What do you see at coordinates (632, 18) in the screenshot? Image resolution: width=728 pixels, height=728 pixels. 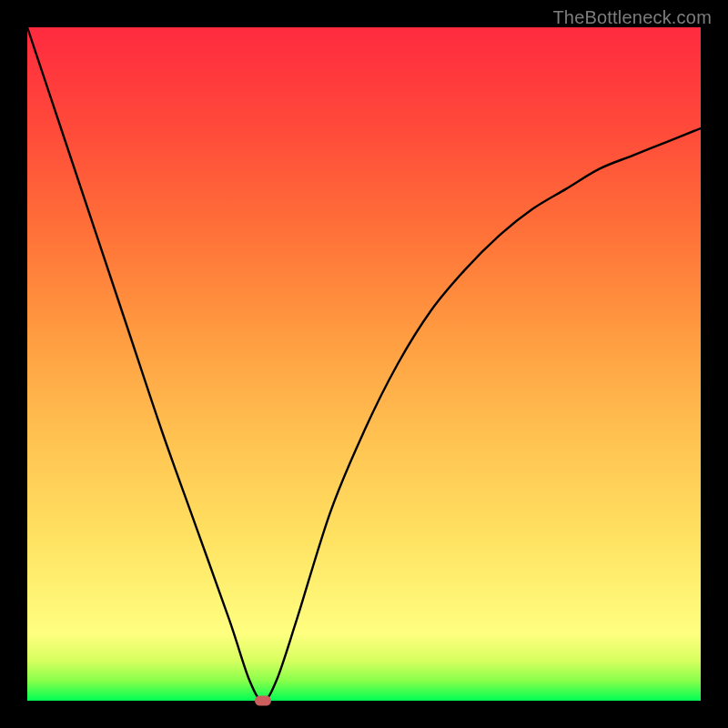 I see `watermark-text: TheBottleneck.com` at bounding box center [632, 18].